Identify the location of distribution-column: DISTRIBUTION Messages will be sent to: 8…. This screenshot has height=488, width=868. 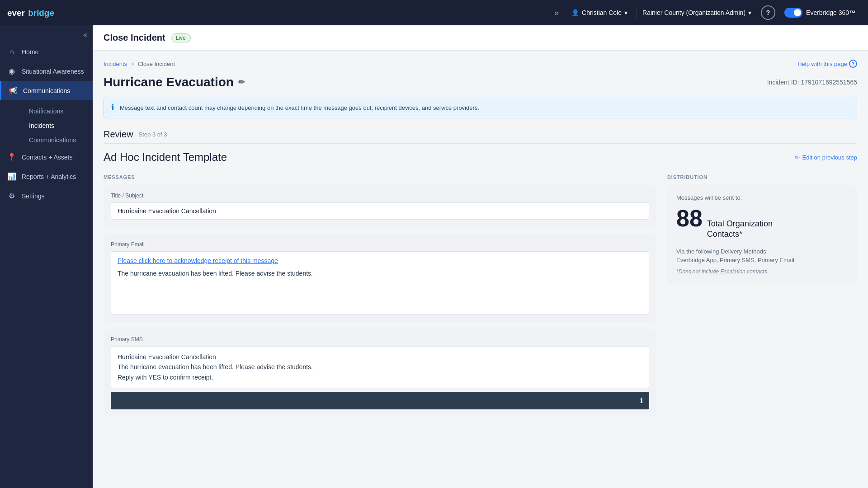
(762, 296).